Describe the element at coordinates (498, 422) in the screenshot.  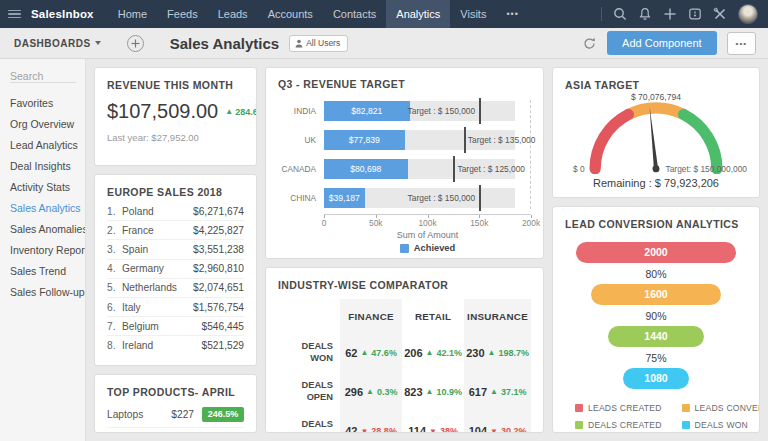
I see `table-cell: 104▼30.2%` at that location.